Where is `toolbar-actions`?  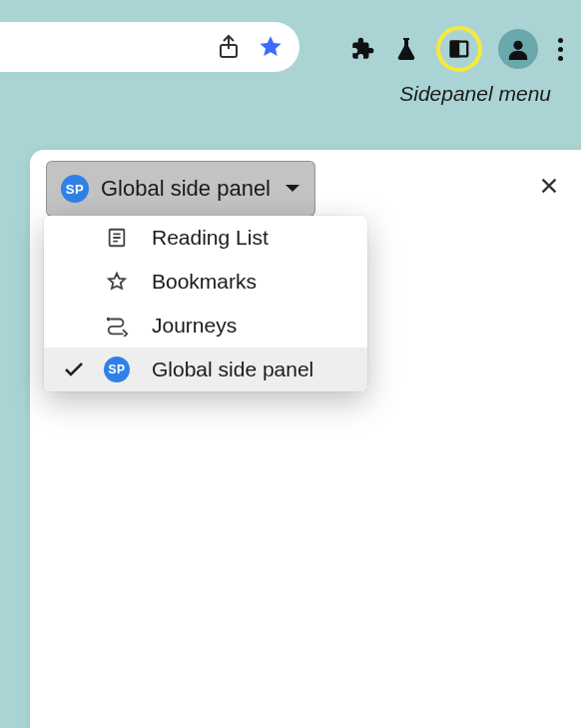 toolbar-actions is located at coordinates (457, 49).